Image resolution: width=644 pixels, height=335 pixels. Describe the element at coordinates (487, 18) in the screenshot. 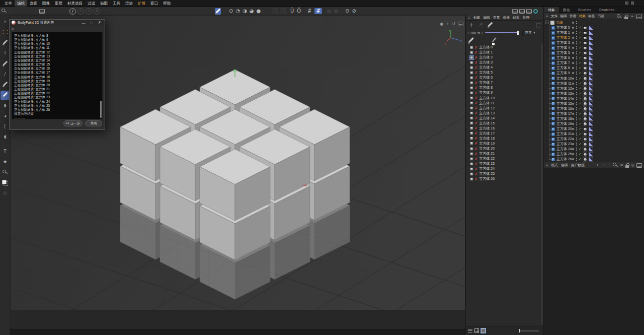

I see `materials-menu-item-1: 编辑` at that location.